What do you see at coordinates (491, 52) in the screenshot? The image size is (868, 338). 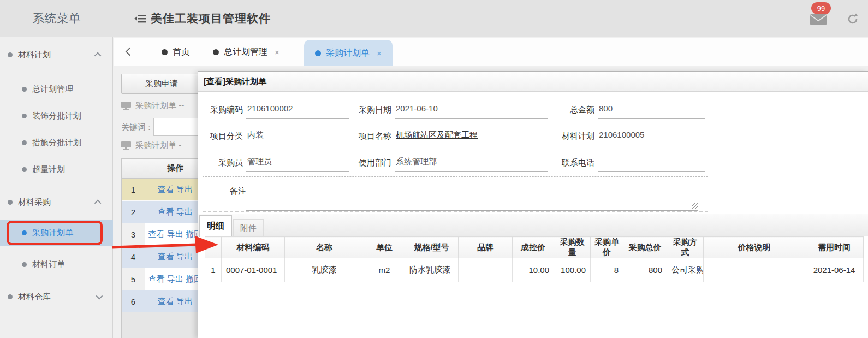 I see `tabbar: 首页 总计划管理 × 采购计划单 ×` at bounding box center [491, 52].